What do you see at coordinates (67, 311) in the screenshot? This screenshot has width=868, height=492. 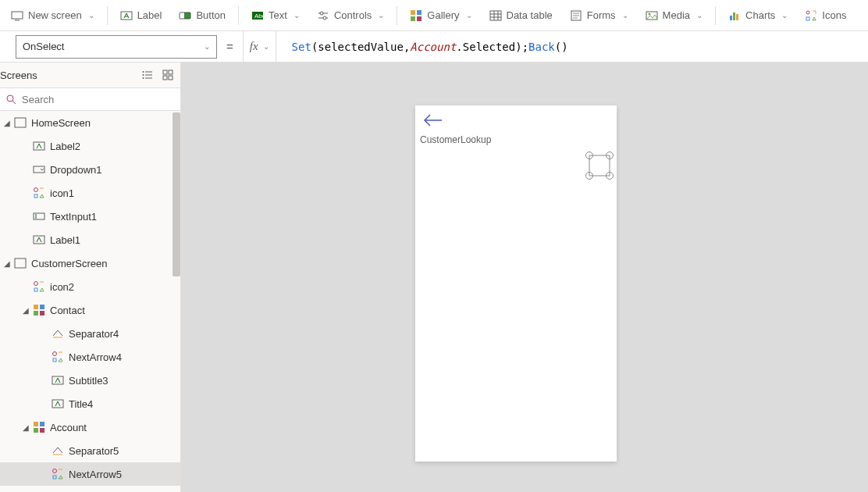 I see `node-label: Contact` at bounding box center [67, 311].